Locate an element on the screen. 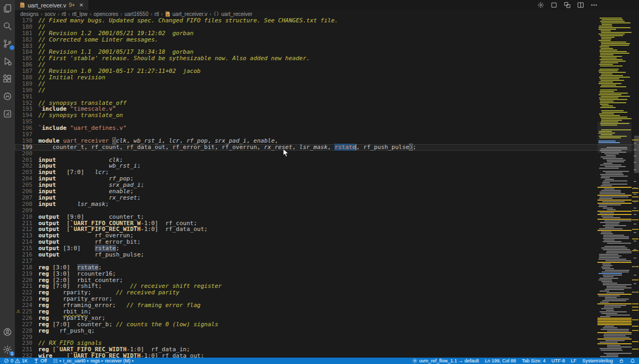  code-line: 224reg rframing_error; // framing error … is located at coordinates (327, 305).